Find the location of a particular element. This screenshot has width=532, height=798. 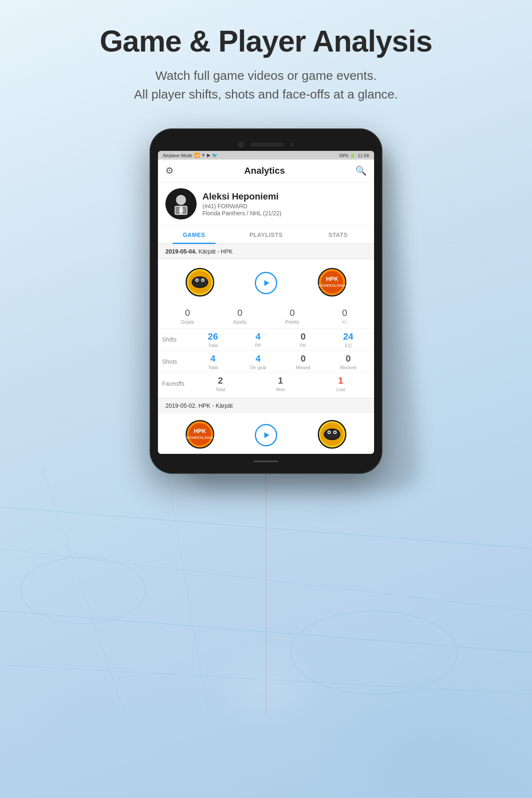

shots-on-goal-value: 4 is located at coordinates (258, 359).